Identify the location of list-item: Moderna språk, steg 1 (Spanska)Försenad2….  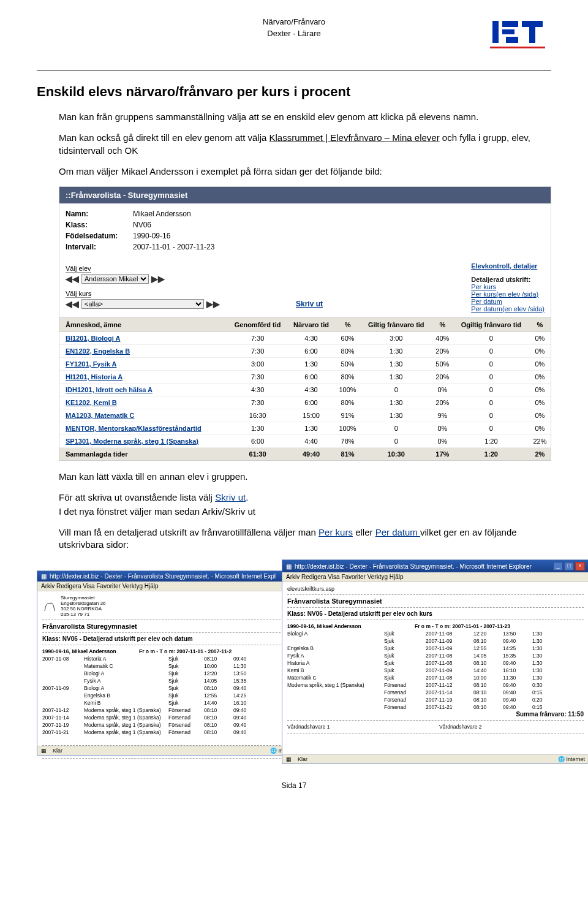
(435, 685).